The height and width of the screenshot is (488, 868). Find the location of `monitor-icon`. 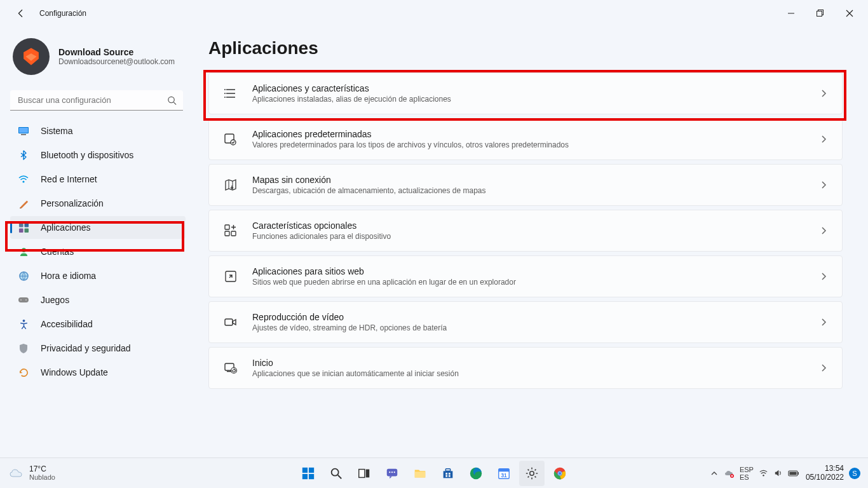

monitor-icon is located at coordinates (24, 131).